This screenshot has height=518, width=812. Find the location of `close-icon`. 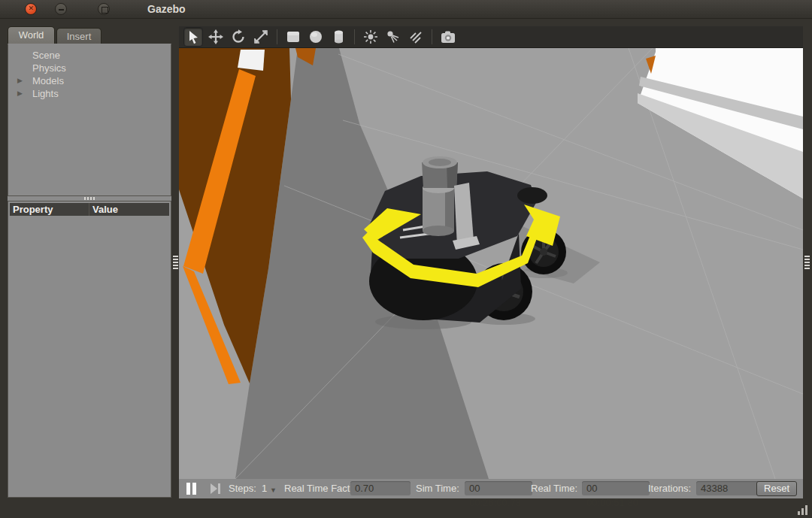

close-icon is located at coordinates (31, 9).